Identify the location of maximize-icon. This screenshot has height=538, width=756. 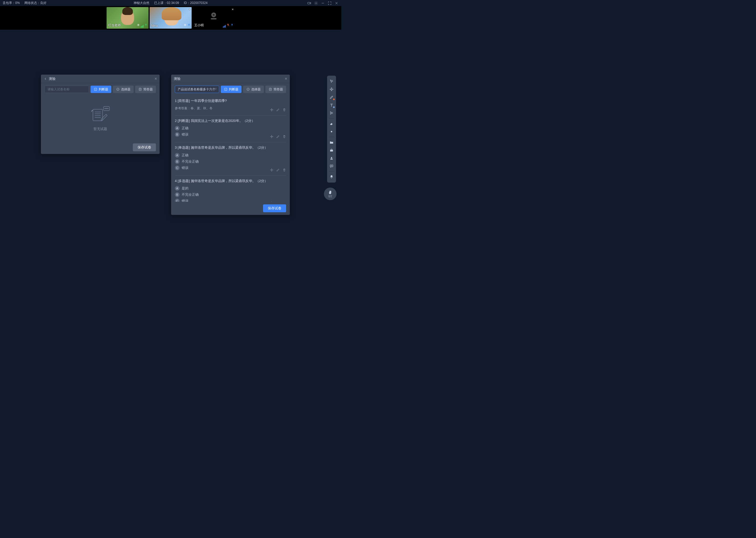
(330, 3).